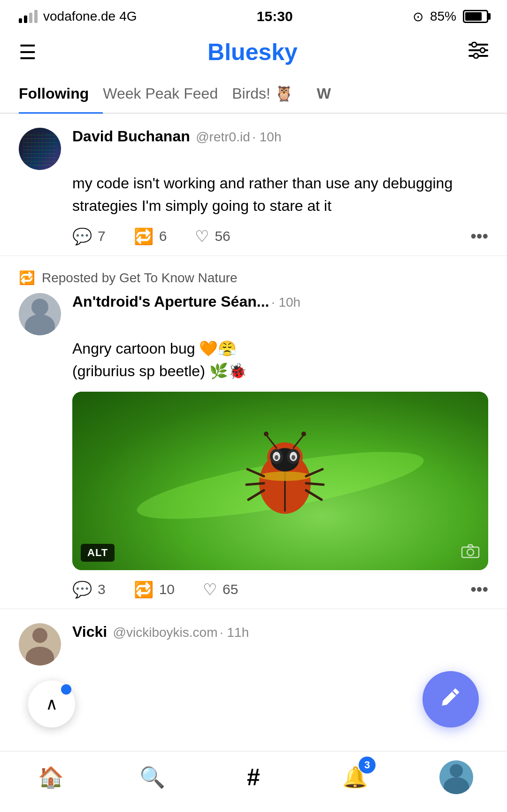  Describe the element at coordinates (223, 236) in the screenshot. I see `like-count: 56` at that location.